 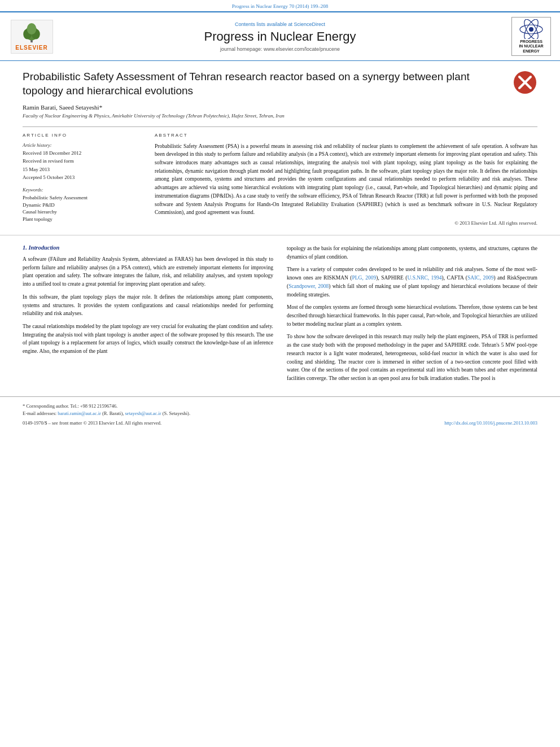 What do you see at coordinates (346, 180) in the screenshot?
I see `abstract-column: ABSTRACT Probabilistic Safety Assessment…` at bounding box center [346, 180].